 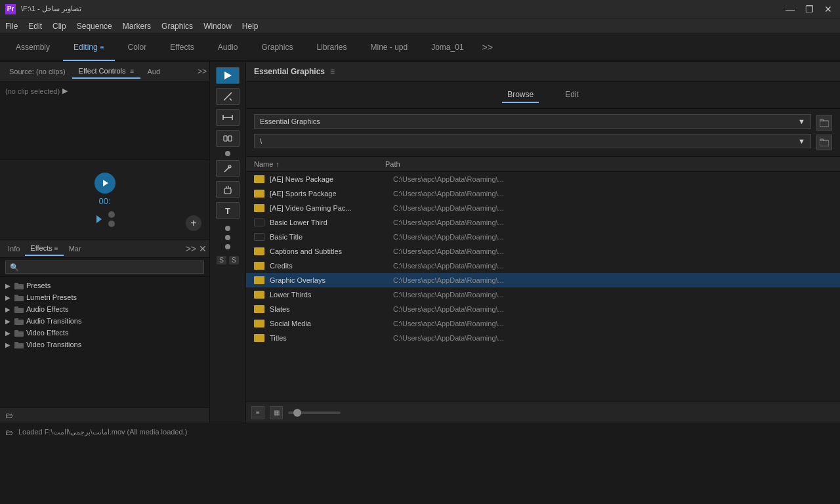 I want to click on menu-file: File, so click(x=12, y=26).